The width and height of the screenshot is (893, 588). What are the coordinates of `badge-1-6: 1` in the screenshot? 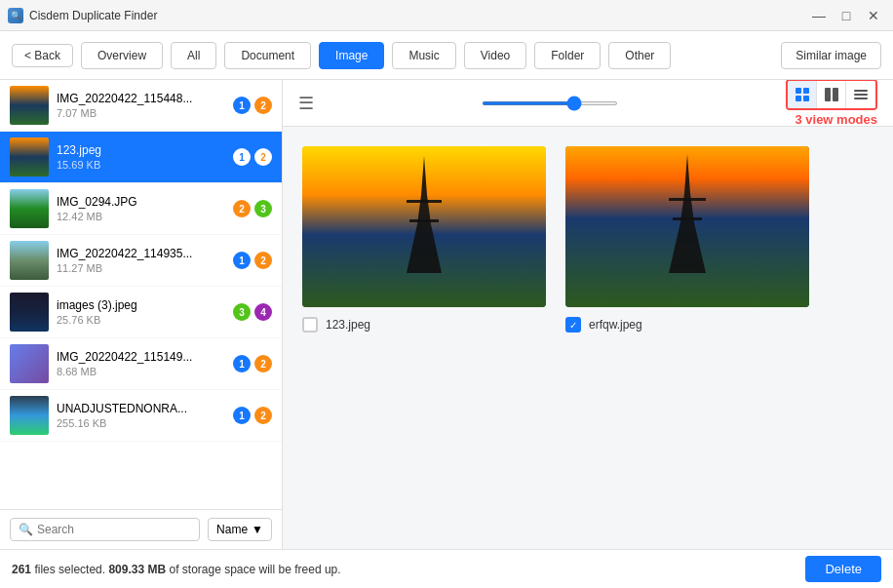 It's located at (242, 415).